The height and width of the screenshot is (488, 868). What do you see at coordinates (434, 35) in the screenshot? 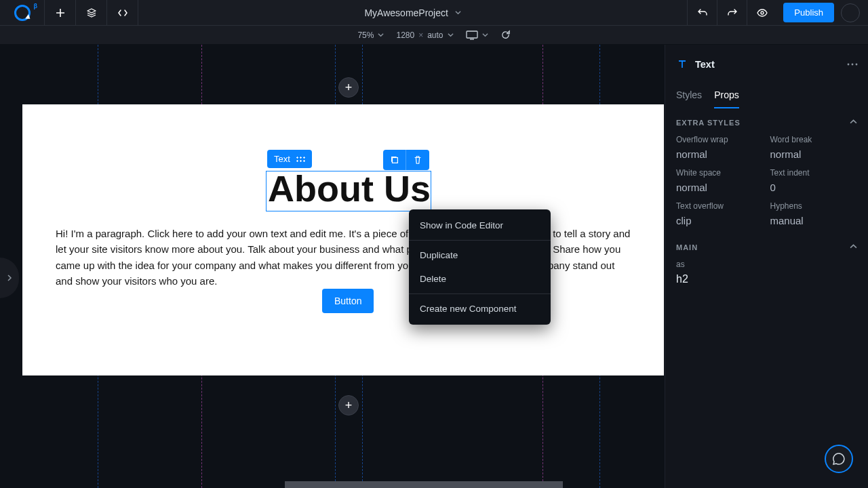
I see `viewport-toolbar: 75% 1280 × auto` at bounding box center [434, 35].